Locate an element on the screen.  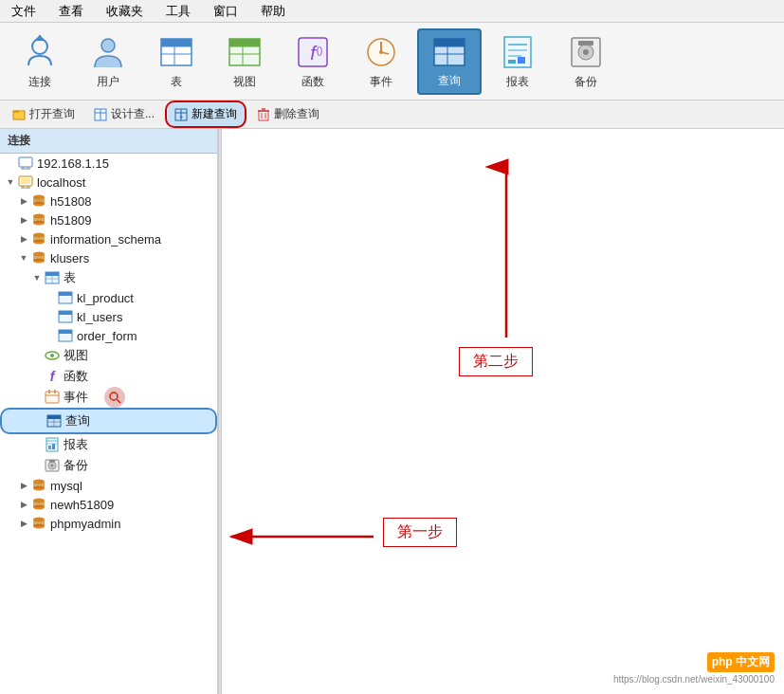
menu-view: 查看 is located at coordinates (71, 11).